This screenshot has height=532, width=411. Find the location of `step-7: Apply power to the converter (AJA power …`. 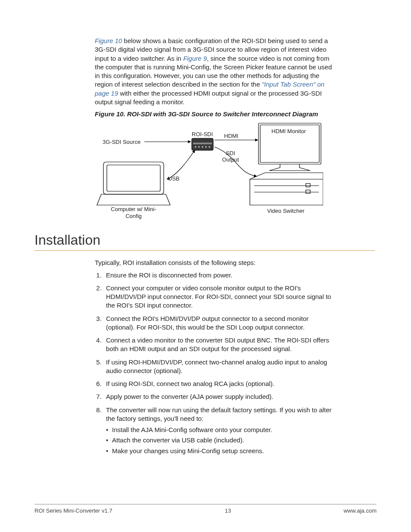

step-7: Apply power to the converter (AJA power … is located at coordinates (220, 397).